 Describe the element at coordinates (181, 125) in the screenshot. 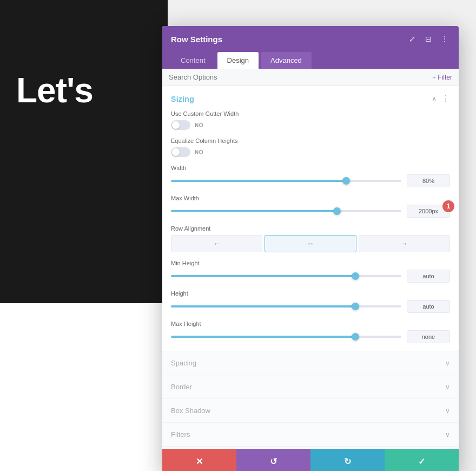

I see `gutter-width-toggle` at that location.